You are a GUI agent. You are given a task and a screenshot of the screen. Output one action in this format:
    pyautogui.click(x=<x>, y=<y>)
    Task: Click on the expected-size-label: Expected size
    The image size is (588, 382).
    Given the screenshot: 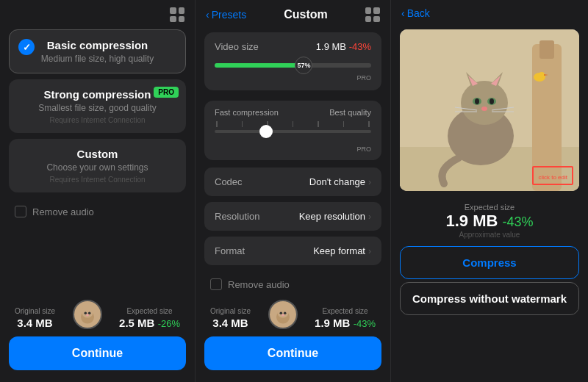 What is the action you would take?
    pyautogui.click(x=149, y=311)
    